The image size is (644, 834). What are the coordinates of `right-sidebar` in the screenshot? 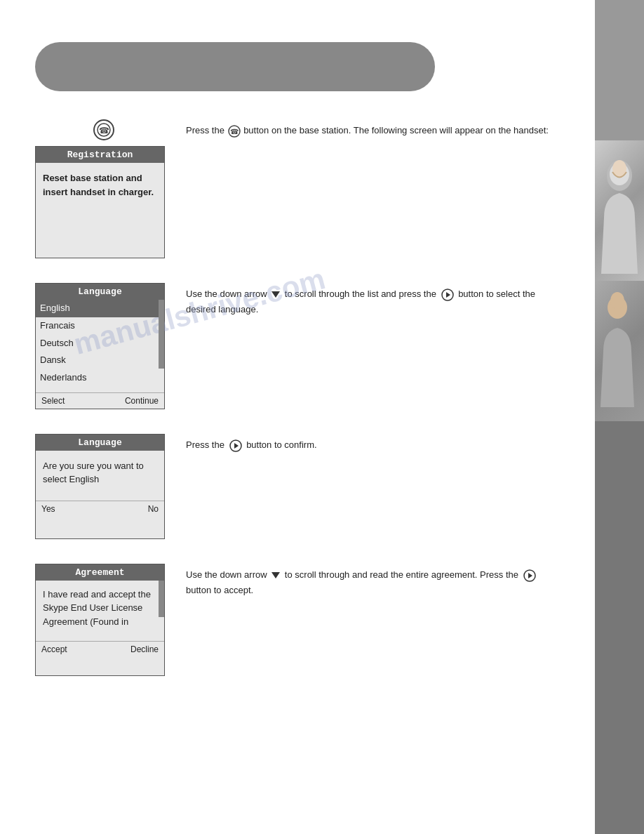 It's located at (619, 417).